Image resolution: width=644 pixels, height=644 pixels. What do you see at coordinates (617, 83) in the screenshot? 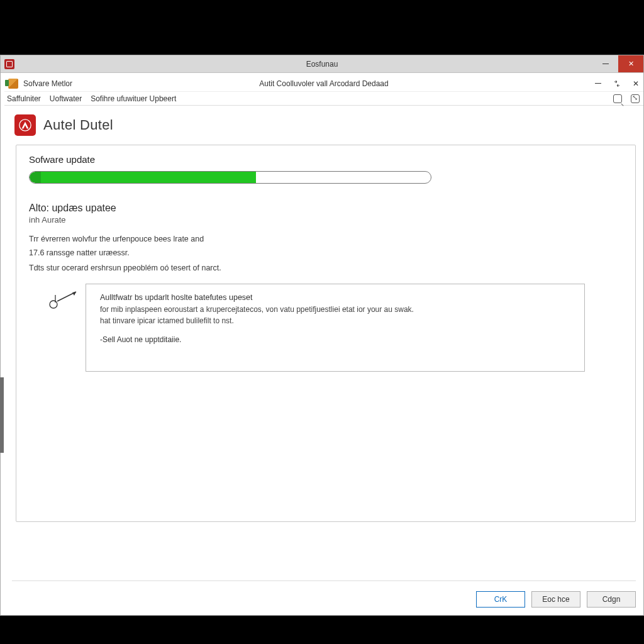
I see `inner-window-controls` at bounding box center [617, 83].